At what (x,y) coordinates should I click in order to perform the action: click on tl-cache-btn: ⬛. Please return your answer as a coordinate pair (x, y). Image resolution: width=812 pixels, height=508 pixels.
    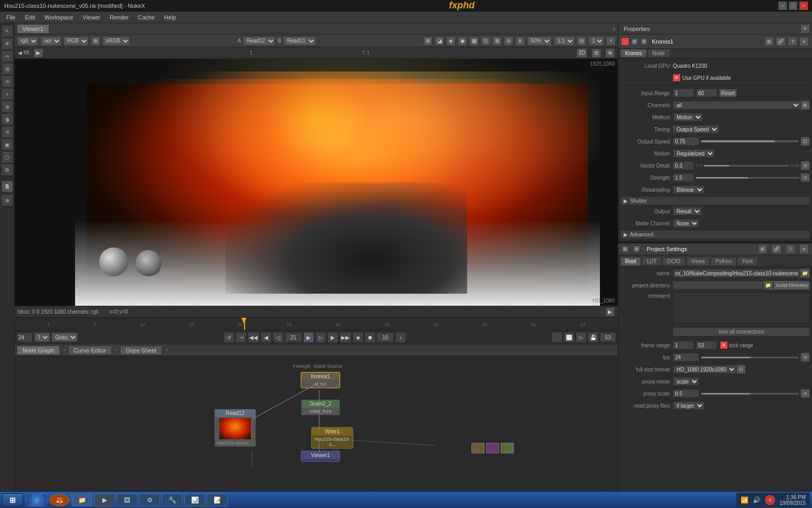
    Looking at the image, I should click on (557, 337).